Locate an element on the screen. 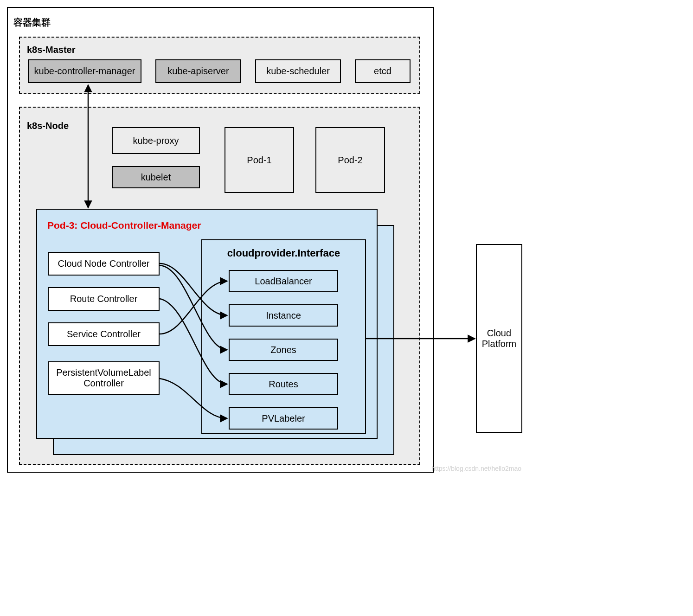 Image resolution: width=693 pixels, height=616 pixels. route-label: Route Controller is located at coordinates (104, 299).